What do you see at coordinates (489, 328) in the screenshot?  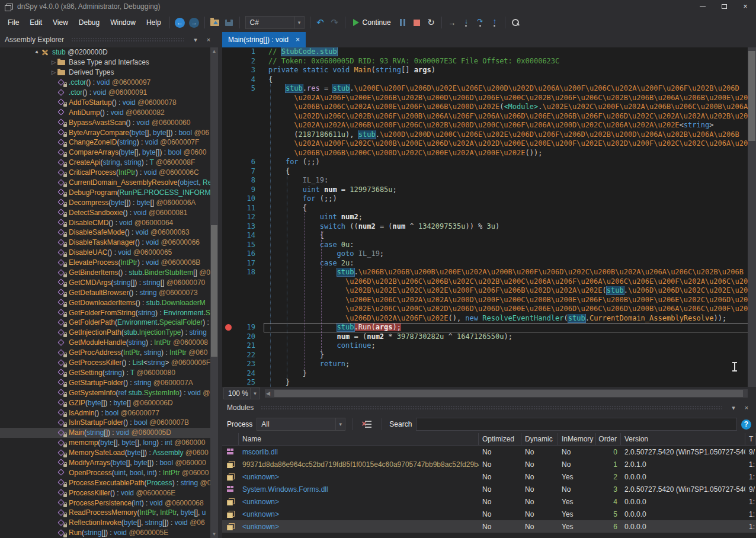 I see `code-line: 19 stub.Run(args);` at bounding box center [489, 328].